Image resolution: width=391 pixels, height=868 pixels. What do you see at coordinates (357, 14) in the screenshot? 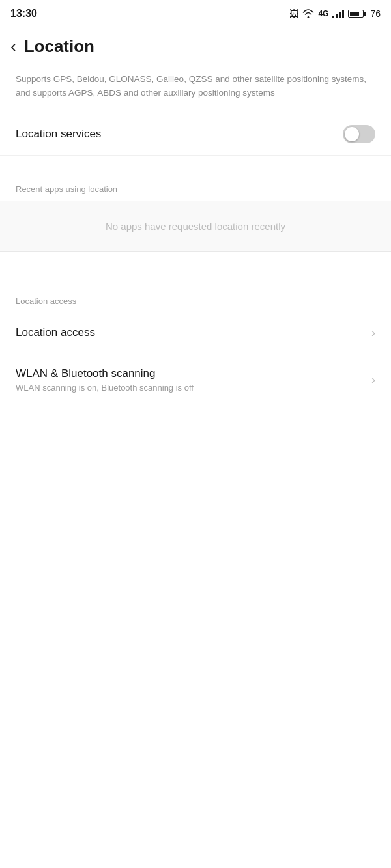
I see `battery-icon` at bounding box center [357, 14].